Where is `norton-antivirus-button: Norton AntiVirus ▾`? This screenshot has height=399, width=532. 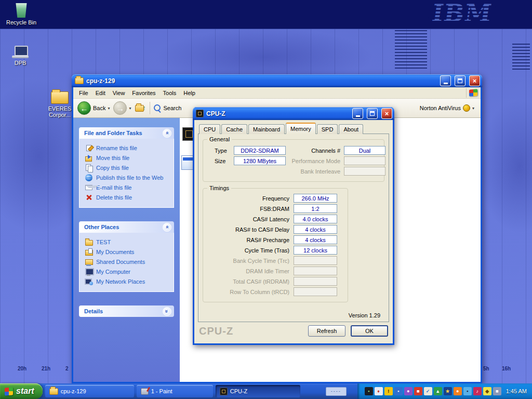
norton-antivirus-button: Norton AntiVirus ▾ is located at coordinates (448, 108).